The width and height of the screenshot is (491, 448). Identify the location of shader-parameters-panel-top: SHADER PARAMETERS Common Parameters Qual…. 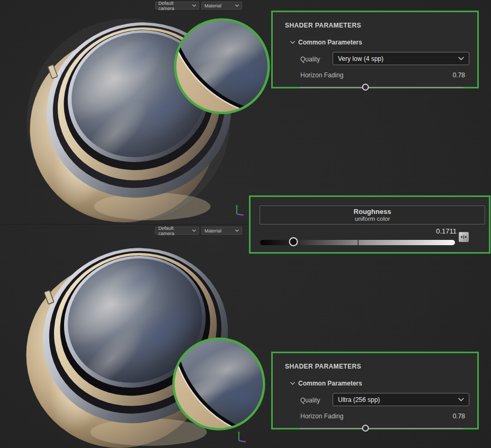
(375, 50).